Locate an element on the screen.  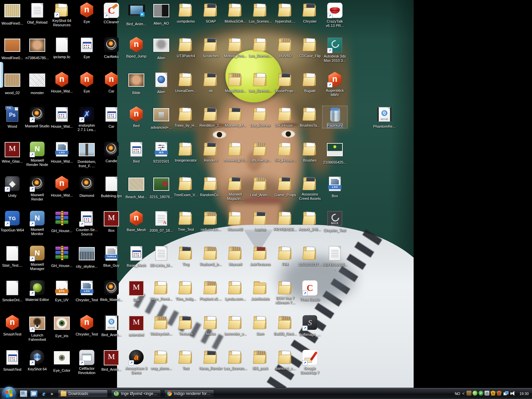
desktop-icon-laptop: Laptop is located at coordinates (260, 221).